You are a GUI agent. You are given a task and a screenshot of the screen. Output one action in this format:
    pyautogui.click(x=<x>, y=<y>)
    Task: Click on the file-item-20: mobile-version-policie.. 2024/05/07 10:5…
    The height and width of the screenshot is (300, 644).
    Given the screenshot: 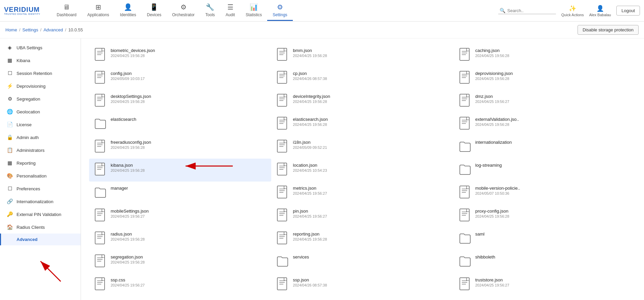 What is the action you would take?
    pyautogui.click(x=545, y=193)
    